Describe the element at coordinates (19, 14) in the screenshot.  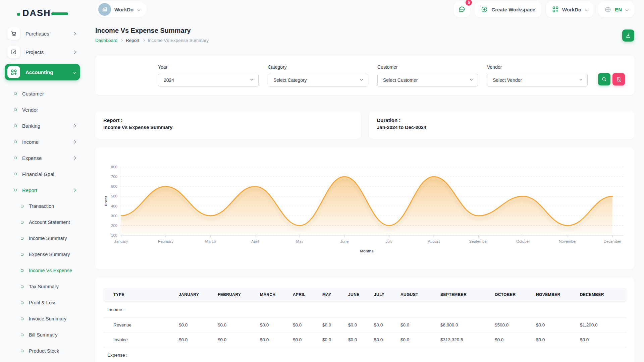
I see `logo-dot-icon` at that location.